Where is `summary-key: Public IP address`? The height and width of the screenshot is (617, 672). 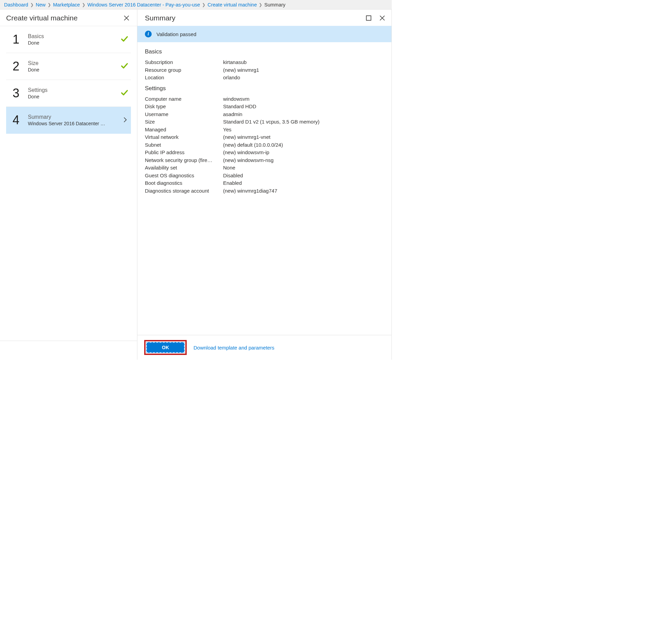
summary-key: Public IP address is located at coordinates (184, 152).